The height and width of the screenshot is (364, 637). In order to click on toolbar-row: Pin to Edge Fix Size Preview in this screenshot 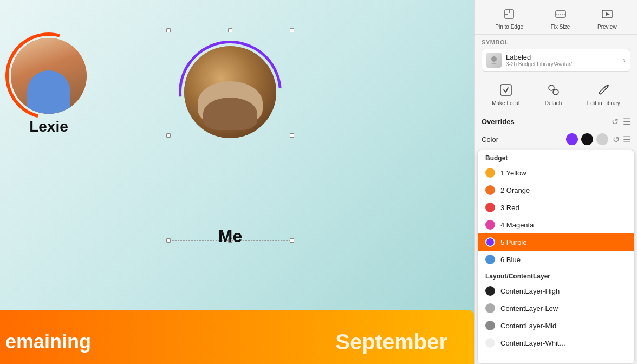, I will do `click(556, 17)`.